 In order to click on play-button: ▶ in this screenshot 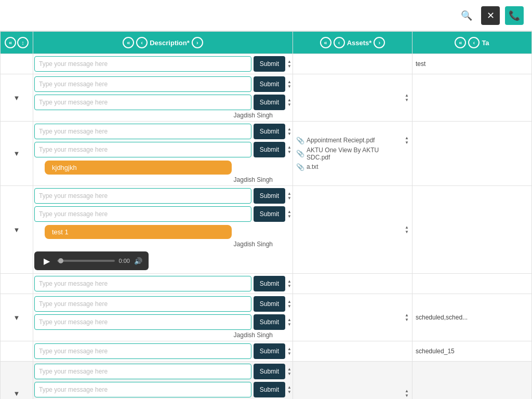, I will do `click(47, 261)`.